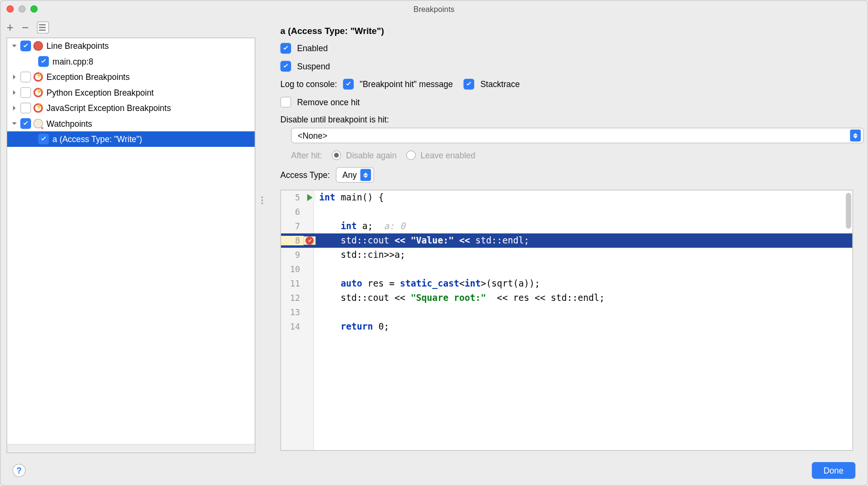 The image size is (868, 486). Describe the element at coordinates (567, 175) in the screenshot. I see `access-type-row: Access Type: Any` at that location.